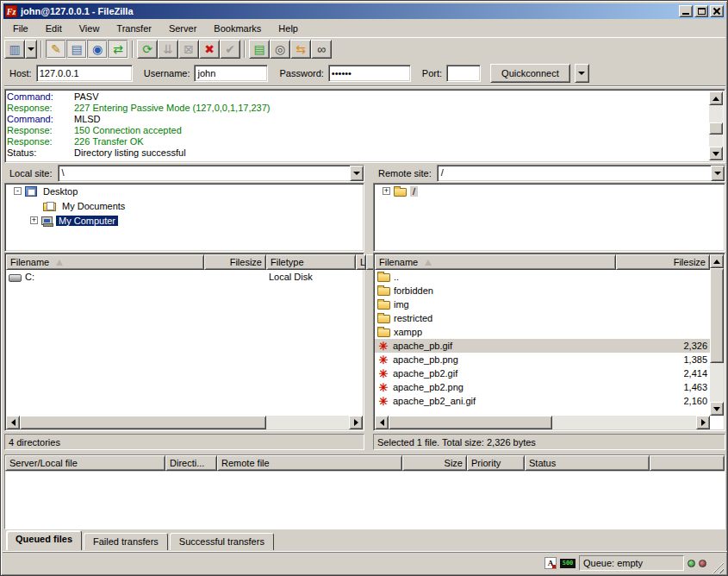 The height and width of the screenshot is (576, 728). Describe the element at coordinates (222, 542) in the screenshot. I see `tab-successful-transfers: Successful transfers` at that location.